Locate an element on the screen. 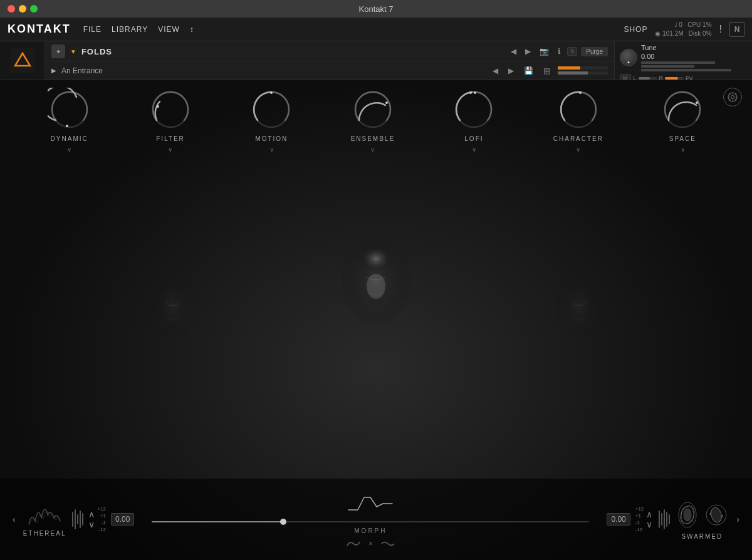  menu-file: FILE is located at coordinates (93, 29).